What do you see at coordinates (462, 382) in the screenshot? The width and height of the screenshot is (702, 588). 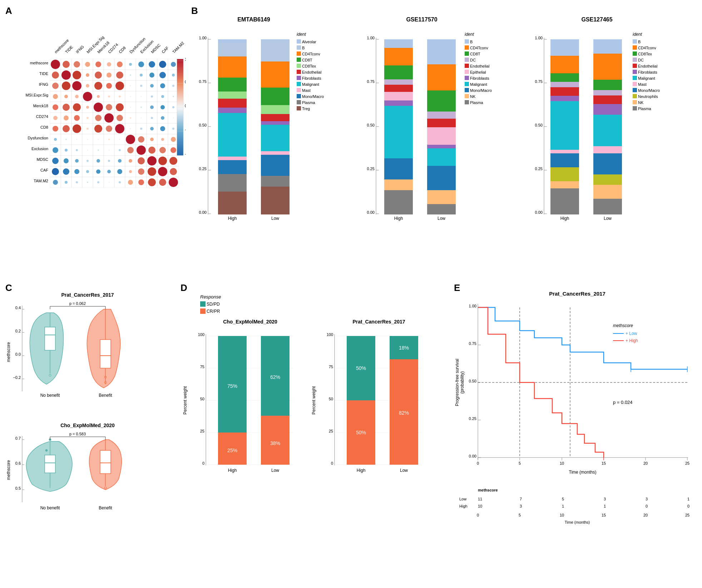 I see `svg-text: (probability)` at bounding box center [462, 382].